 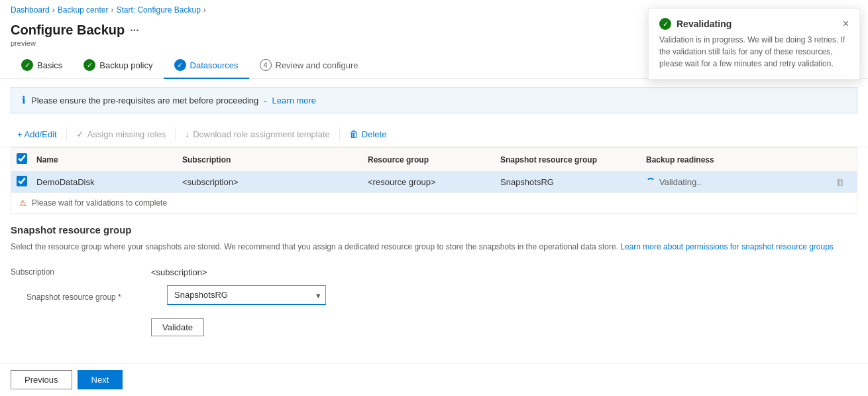 I want to click on add-edit-label: + Add/Edit, so click(x=37, y=134).